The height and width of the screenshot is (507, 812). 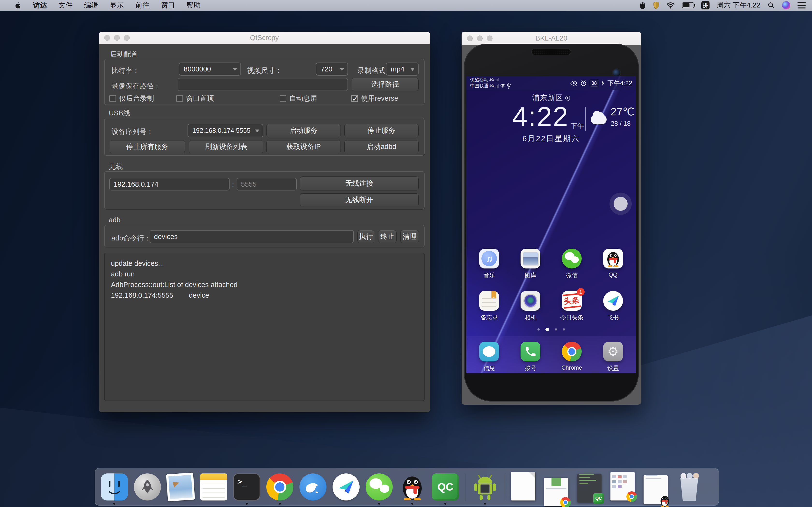 I want to click on dock-feishu, so click(x=346, y=487).